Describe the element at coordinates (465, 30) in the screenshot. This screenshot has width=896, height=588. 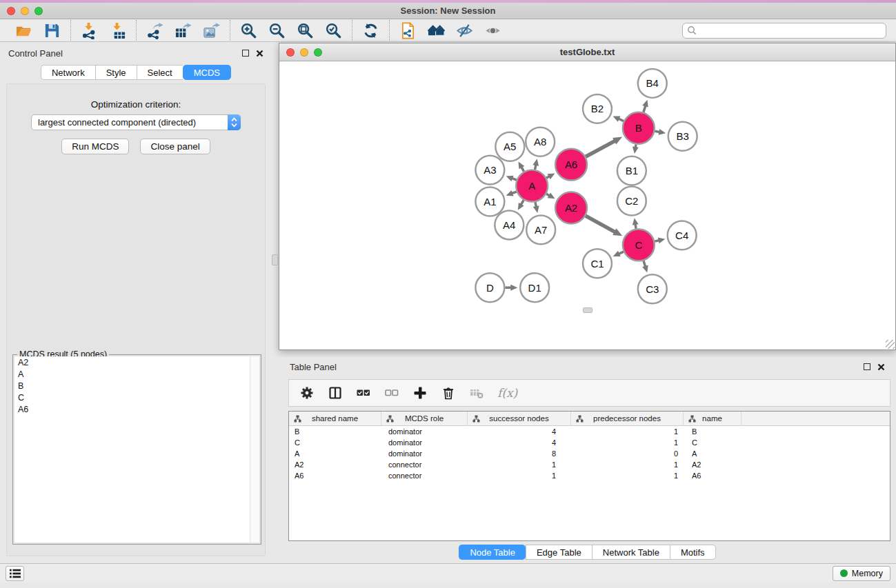
I see `hide-selected-button` at that location.